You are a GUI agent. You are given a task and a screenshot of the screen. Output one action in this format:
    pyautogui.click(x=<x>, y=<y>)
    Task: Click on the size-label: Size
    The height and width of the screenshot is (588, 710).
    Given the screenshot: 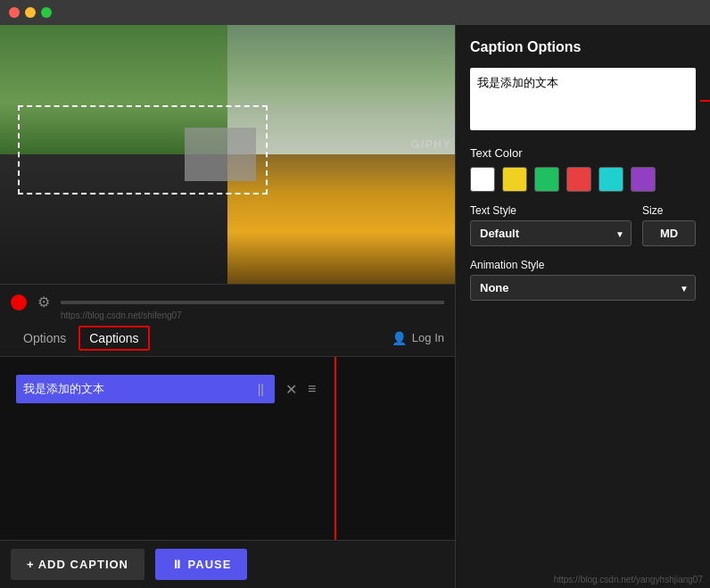 What is the action you would take?
    pyautogui.click(x=669, y=211)
    